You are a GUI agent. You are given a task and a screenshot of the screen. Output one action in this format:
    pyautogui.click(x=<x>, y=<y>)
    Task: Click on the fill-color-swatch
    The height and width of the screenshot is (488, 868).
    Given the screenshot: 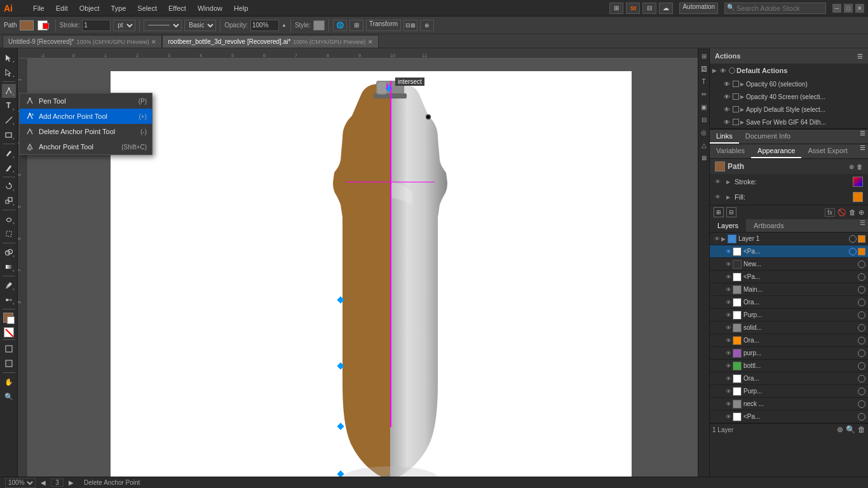 What is the action you would take?
    pyautogui.click(x=858, y=197)
    